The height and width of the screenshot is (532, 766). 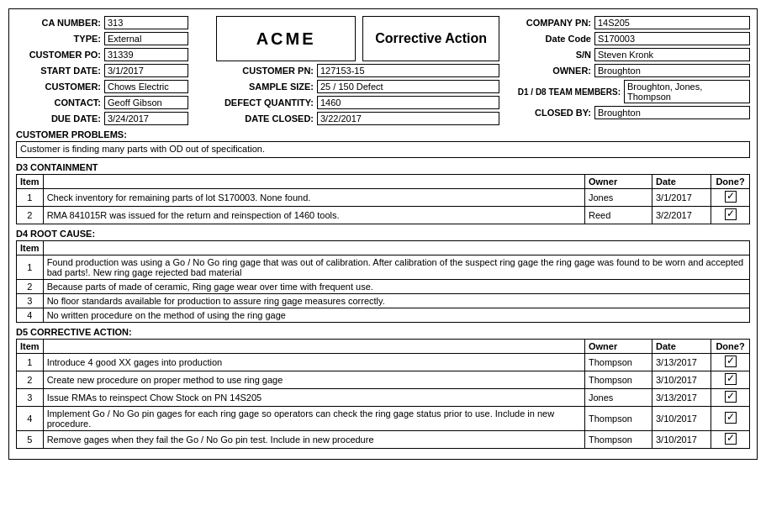 What do you see at coordinates (682, 346) in the screenshot?
I see `d5-col-date: Date` at bounding box center [682, 346].